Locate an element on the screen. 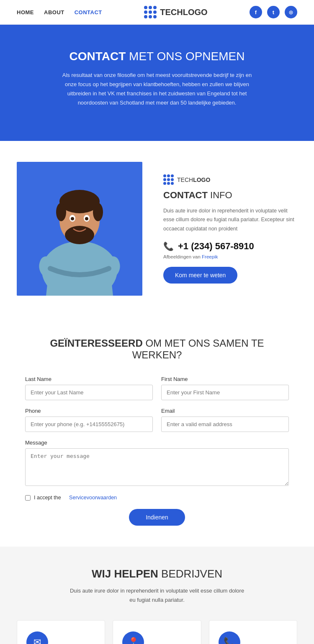  contact-info-right: TECHLOGO CONTACT INFO Duis aute irure do… is located at coordinates (230, 229).